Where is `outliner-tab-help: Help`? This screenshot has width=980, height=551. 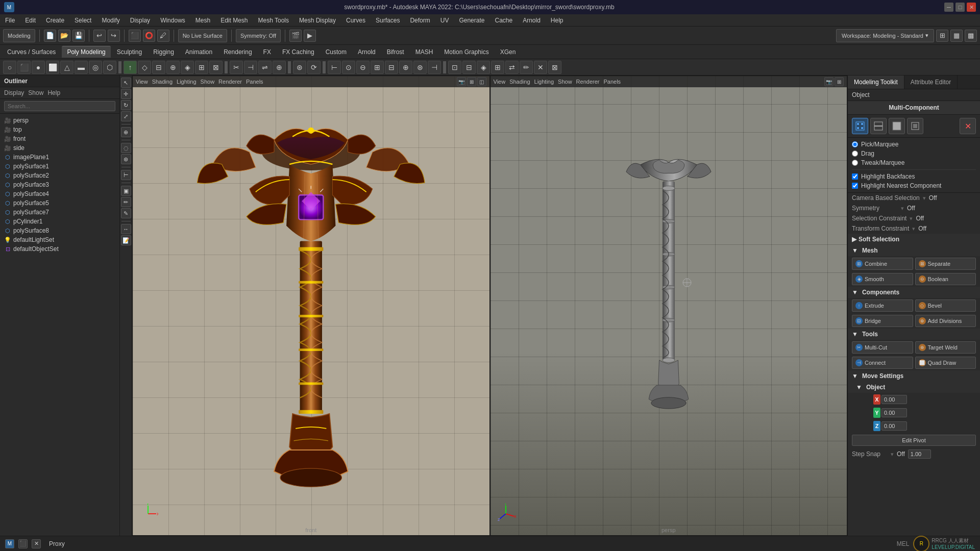 outliner-tab-help: Help is located at coordinates (54, 93).